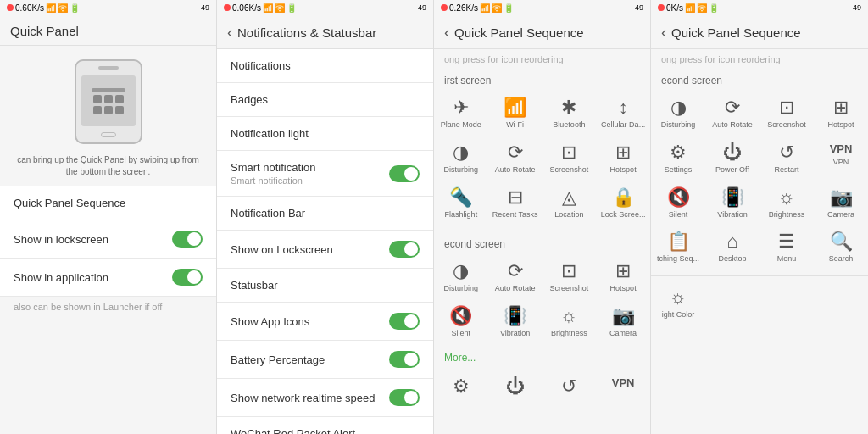 The width and height of the screenshot is (868, 434). I want to click on network-speed-item: Show network realtime speed, so click(326, 398).